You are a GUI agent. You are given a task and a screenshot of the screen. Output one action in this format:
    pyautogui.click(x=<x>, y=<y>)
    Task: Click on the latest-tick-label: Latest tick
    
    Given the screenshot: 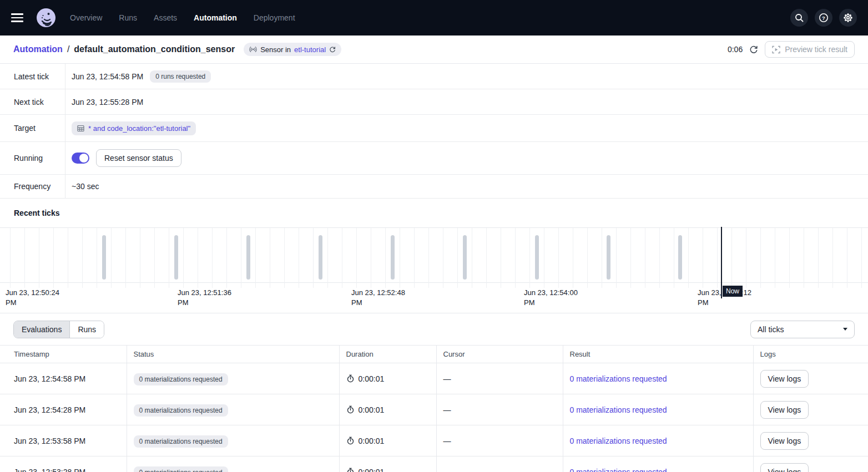 What is the action you would take?
    pyautogui.click(x=33, y=77)
    